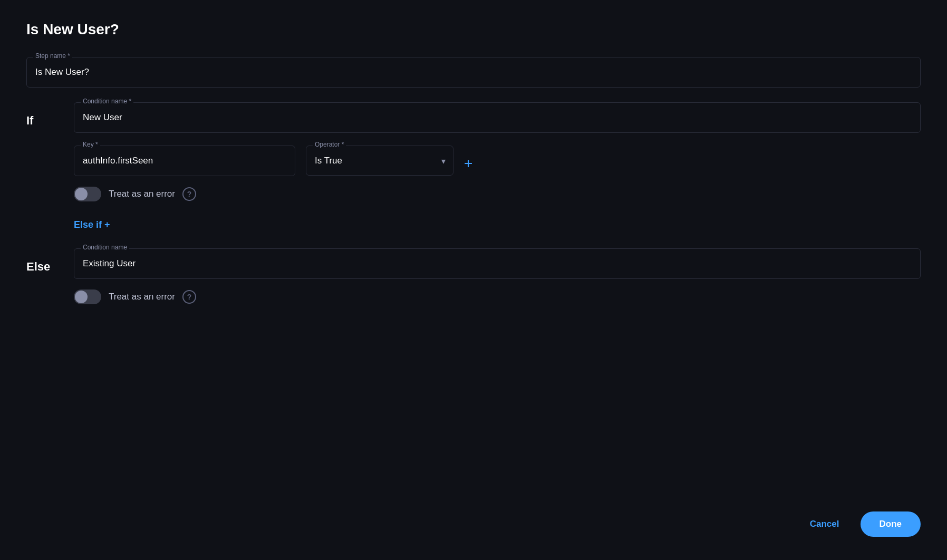  I want to click on else-help-icon: ?, so click(189, 297).